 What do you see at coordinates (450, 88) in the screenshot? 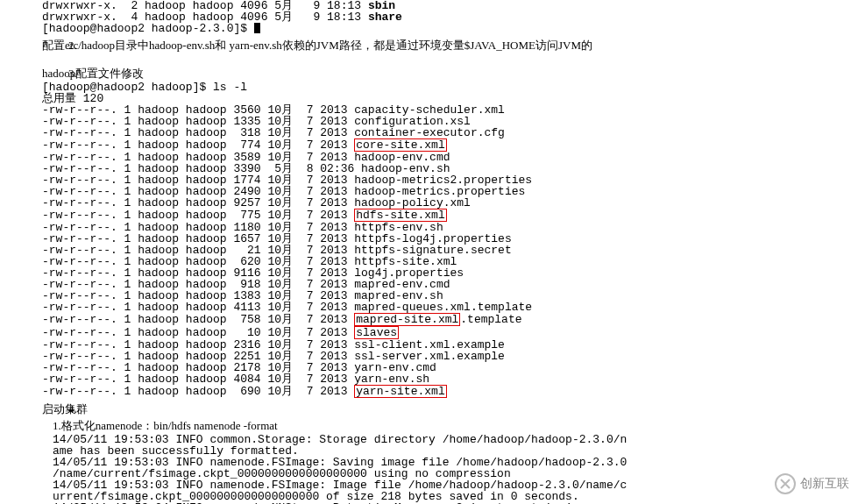
I see `shell-prompt-ls: [hadoop@hadoop2 hadoop]$ ls -l` at bounding box center [450, 88].